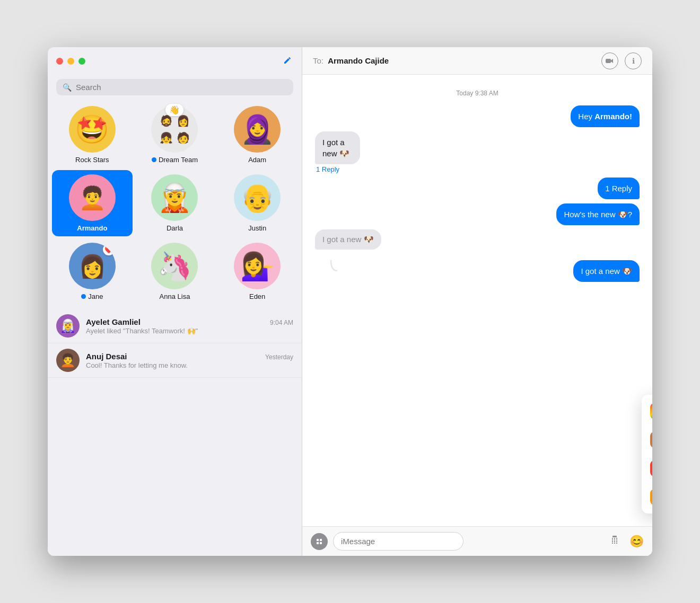  I want to click on pin-avatar-jane: 👩 ❤️, so click(92, 266).